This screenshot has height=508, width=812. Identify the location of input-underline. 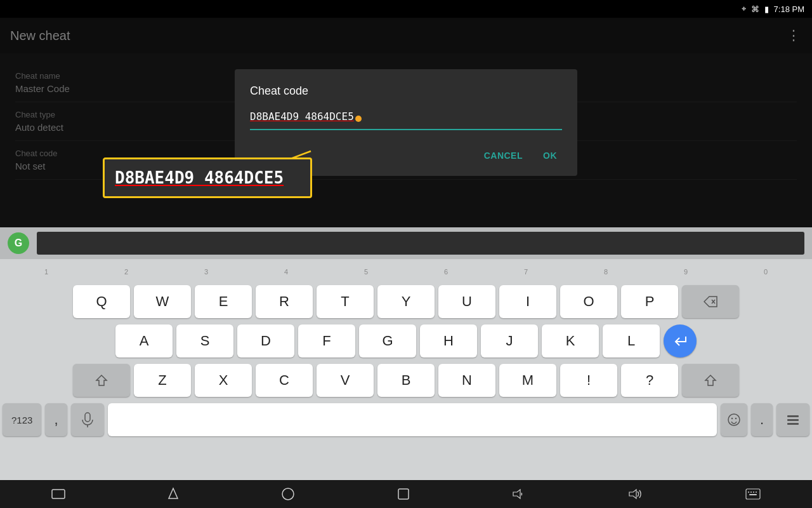
(406, 130).